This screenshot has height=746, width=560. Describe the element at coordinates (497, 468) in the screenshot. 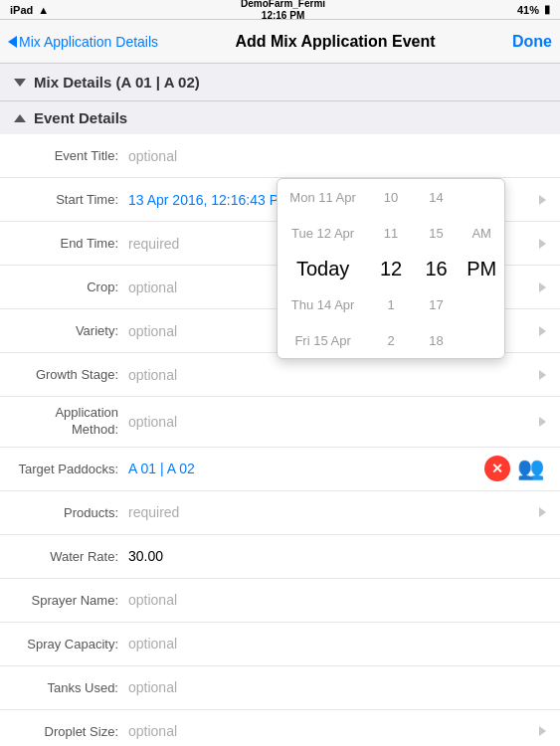

I see `remove-paddock-button: ✕` at that location.